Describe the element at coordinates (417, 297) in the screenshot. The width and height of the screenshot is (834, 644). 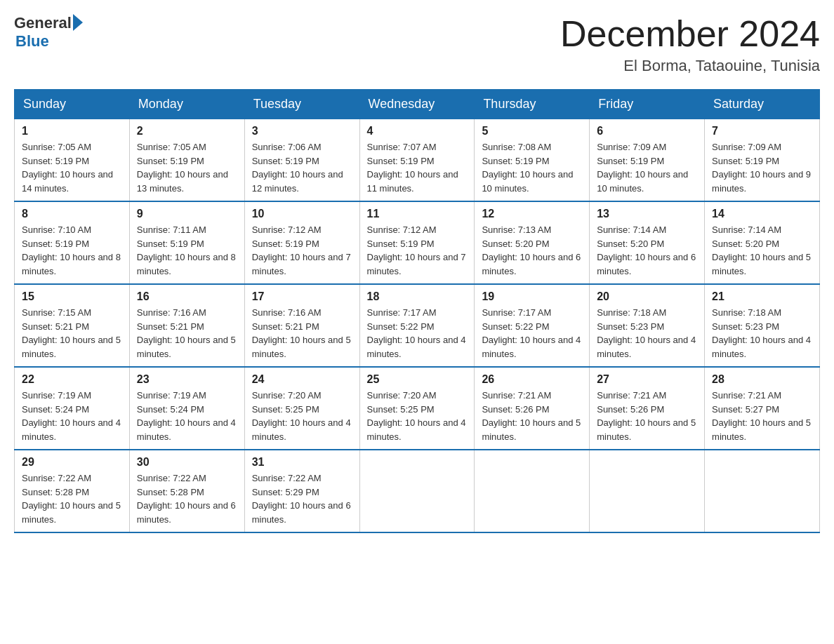
I see `day-number: 18` at that location.